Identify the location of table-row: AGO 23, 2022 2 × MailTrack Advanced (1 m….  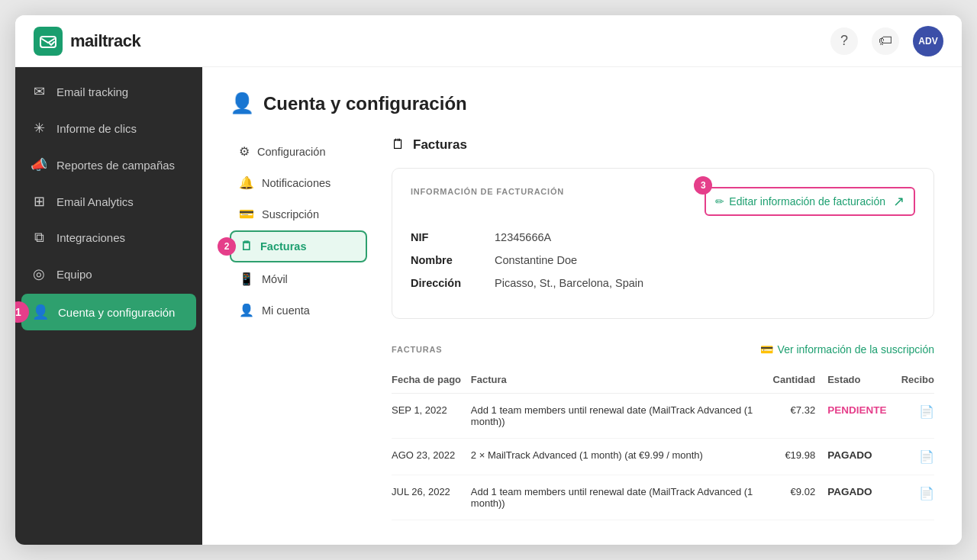
(663, 457).